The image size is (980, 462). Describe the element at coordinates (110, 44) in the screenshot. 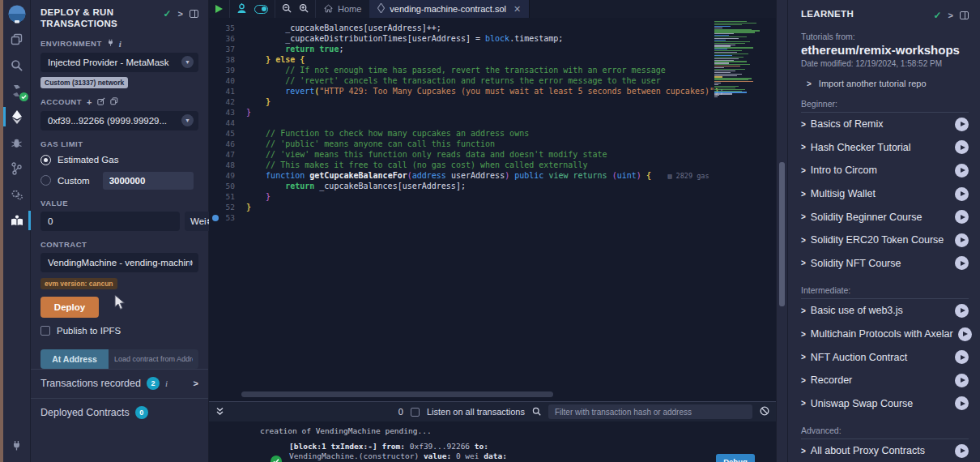

I see `plug-icon` at that location.